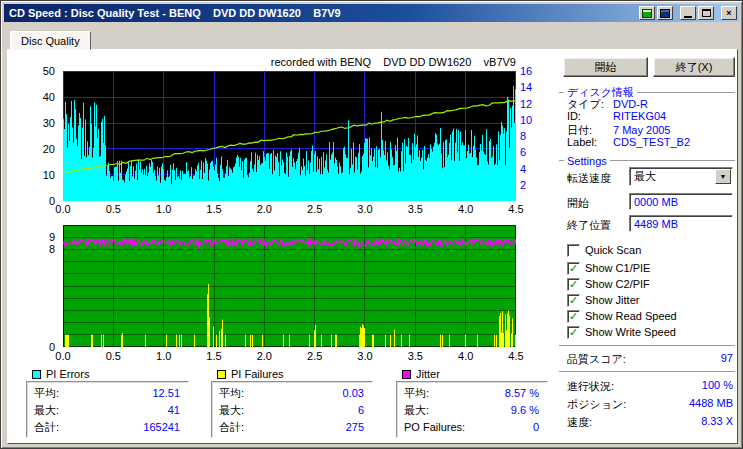 The height and width of the screenshot is (449, 743). Describe the element at coordinates (603, 300) in the screenshot. I see `show-jitter-row: ✓Show Jitter` at that location.